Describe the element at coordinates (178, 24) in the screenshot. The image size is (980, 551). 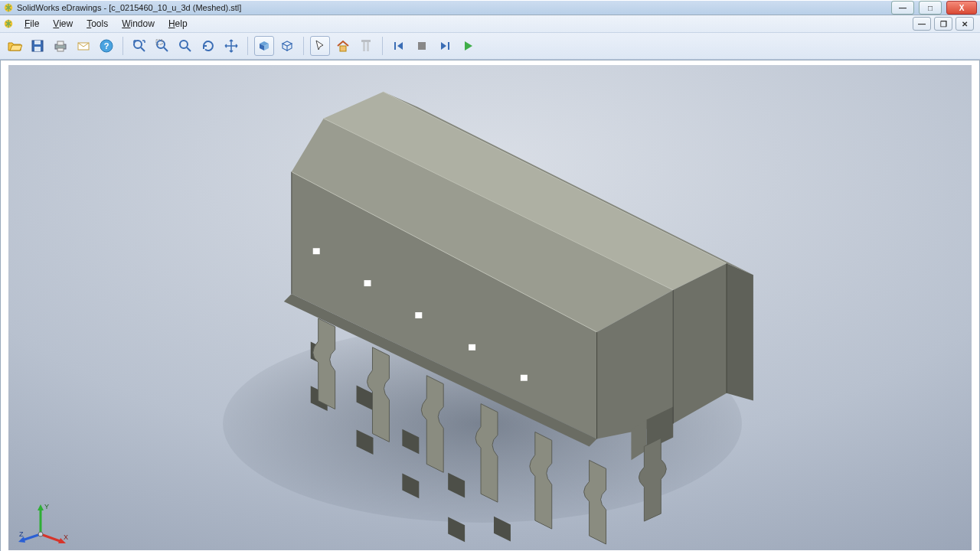
I see `menu-help: Help` at that location.